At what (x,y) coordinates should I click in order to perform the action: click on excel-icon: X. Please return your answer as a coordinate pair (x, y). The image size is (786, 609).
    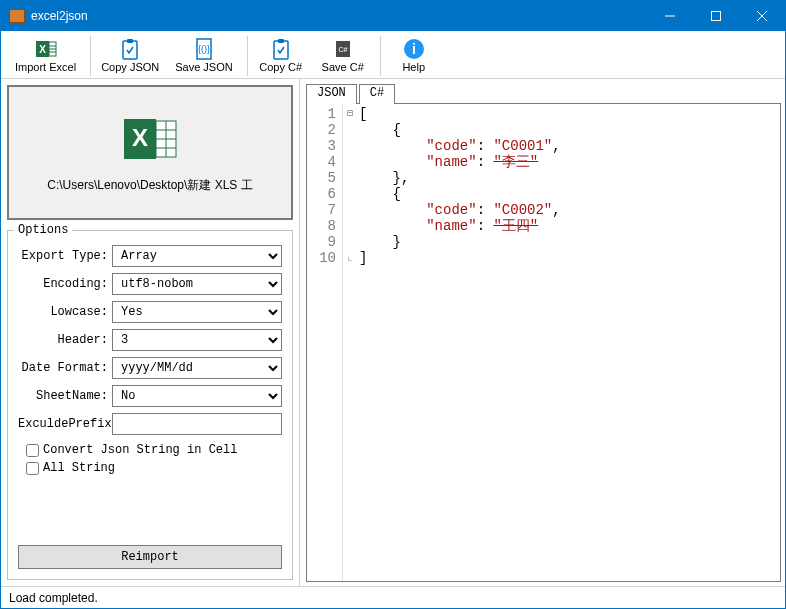
    Looking at the image, I should click on (46, 49).